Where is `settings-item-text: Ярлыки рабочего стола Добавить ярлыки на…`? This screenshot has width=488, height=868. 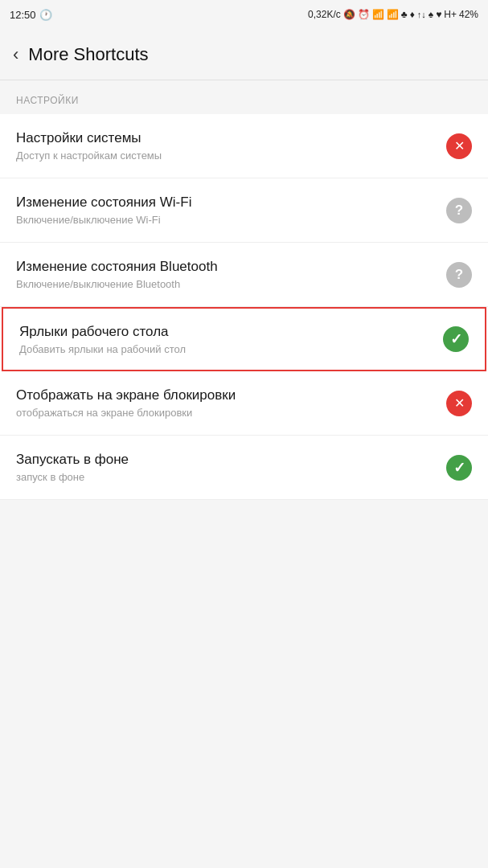 settings-item-text: Ярлыки рабочего стола Добавить ярлыки на… is located at coordinates (232, 339).